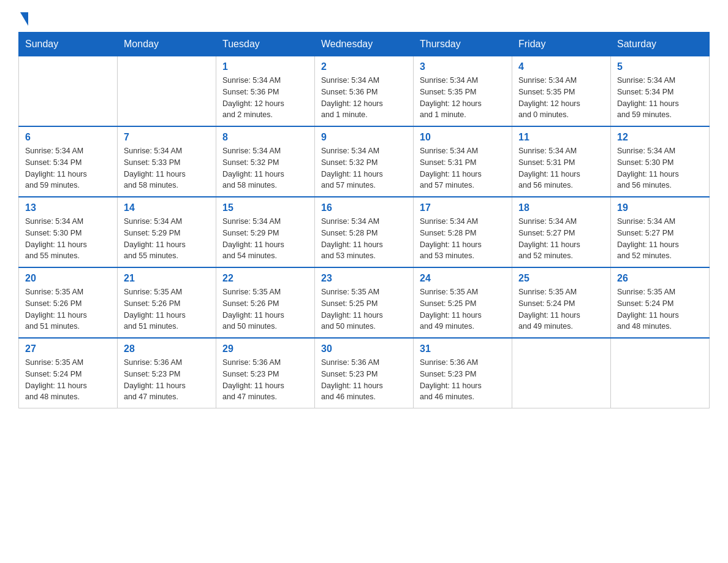 The height and width of the screenshot is (563, 728). What do you see at coordinates (661, 303) in the screenshot?
I see `calendar-cell: 26Sunrise: 5:35 AM Sunset: 5:24 PM Dayli…` at bounding box center [661, 303].